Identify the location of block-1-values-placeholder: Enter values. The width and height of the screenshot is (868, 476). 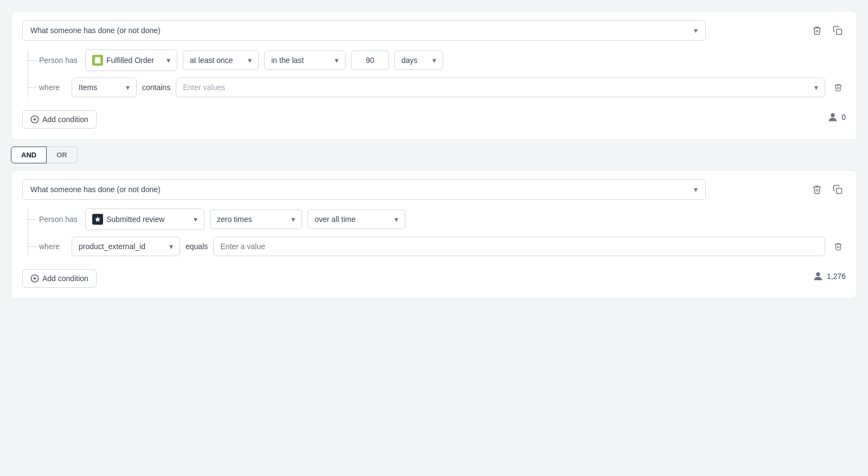
(204, 87).